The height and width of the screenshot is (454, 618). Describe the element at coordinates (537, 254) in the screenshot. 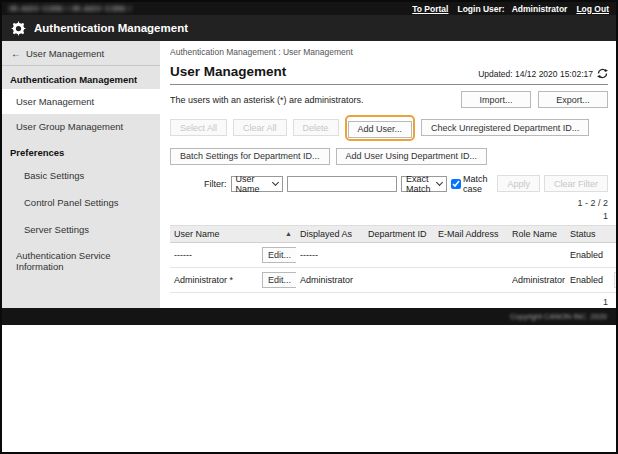

I see `cell-role` at that location.